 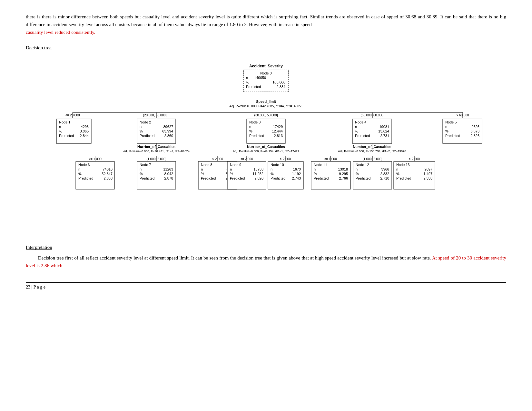 I want to click on svg-text: 52.847, so click(x=107, y=174).